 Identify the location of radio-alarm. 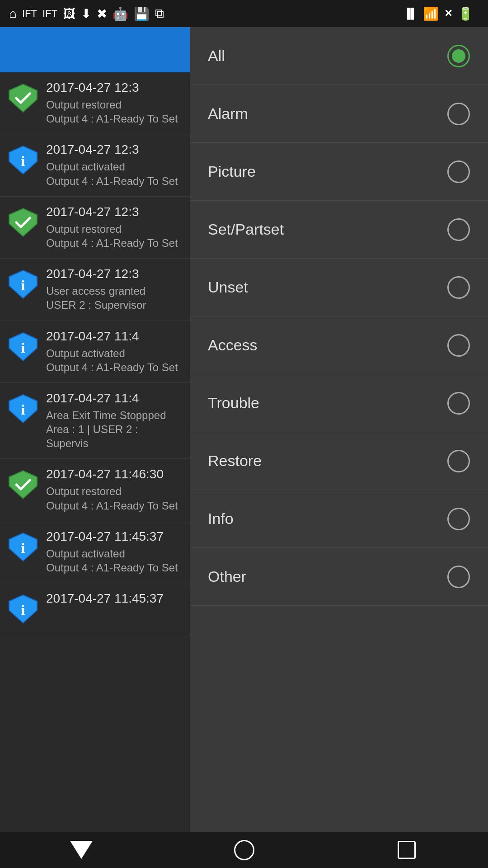
(459, 114).